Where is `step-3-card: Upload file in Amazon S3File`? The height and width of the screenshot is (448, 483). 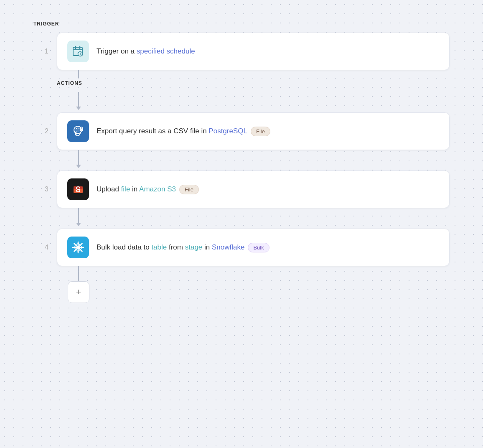
step-3-card: Upload file in Amazon S3File is located at coordinates (253, 189).